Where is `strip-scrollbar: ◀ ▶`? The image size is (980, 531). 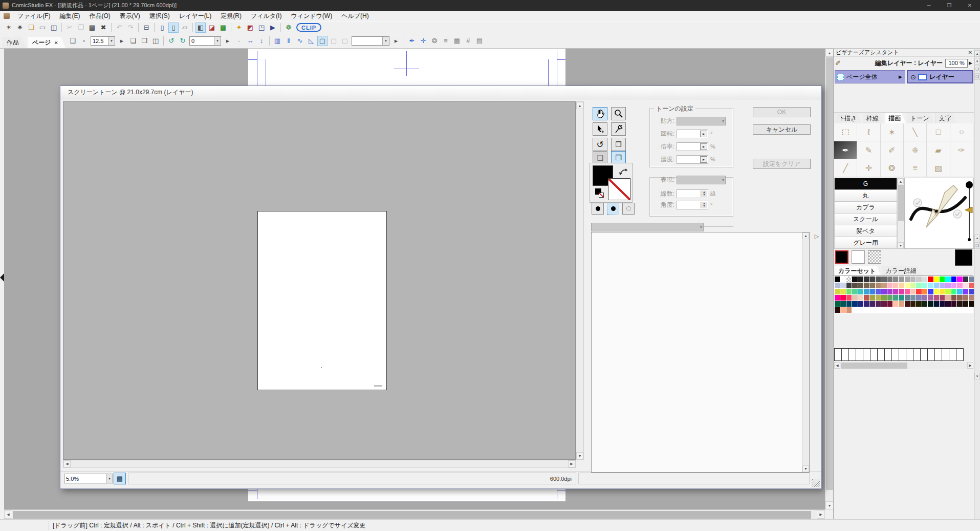 strip-scrollbar: ◀ ▶ is located at coordinates (904, 366).